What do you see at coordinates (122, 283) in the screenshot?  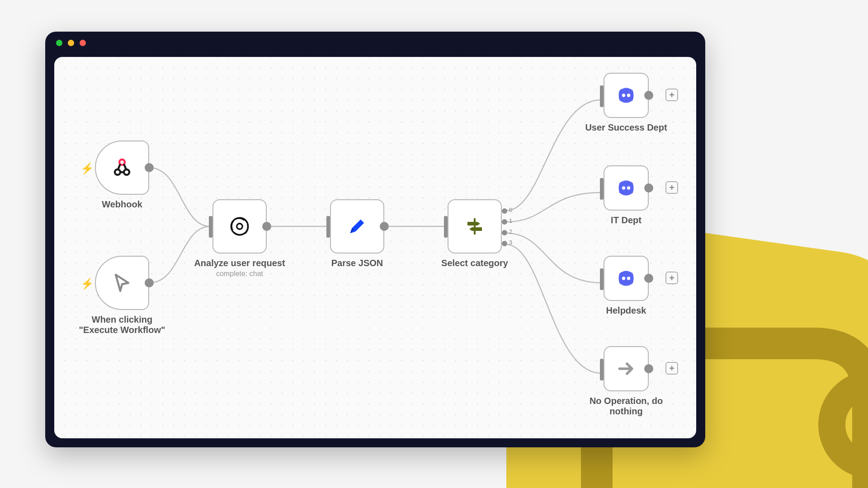 I see `cursor-icon` at bounding box center [122, 283].